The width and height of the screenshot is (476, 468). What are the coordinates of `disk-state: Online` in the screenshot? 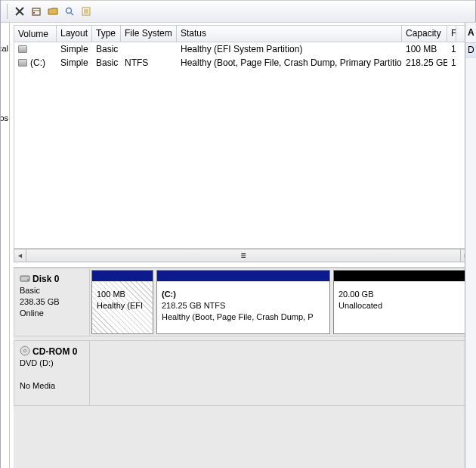 It's located at (32, 313).